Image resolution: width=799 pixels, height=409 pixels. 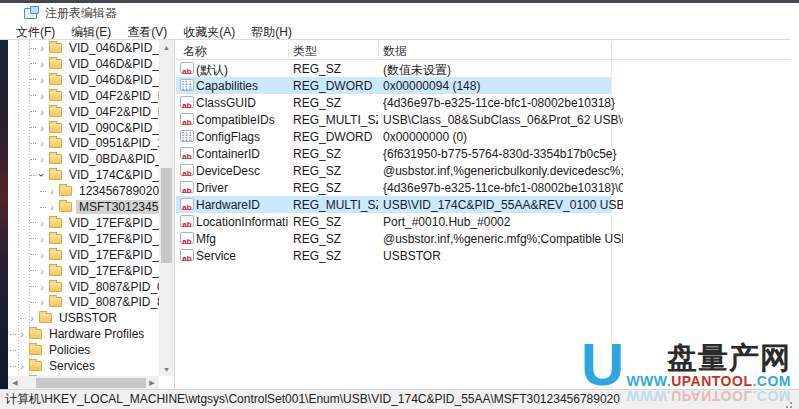 What do you see at coordinates (242, 86) in the screenshot?
I see `value-name: Capabilities` at bounding box center [242, 86].